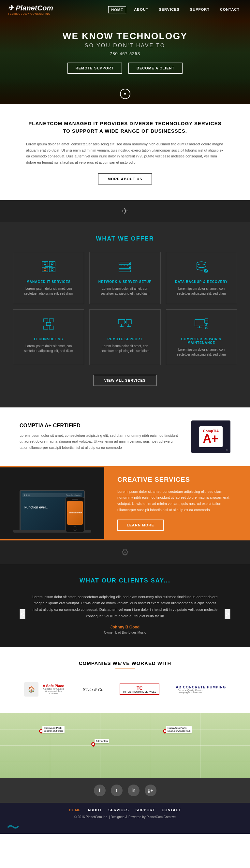 This screenshot has width=250, height=868. What do you see at coordinates (125, 689) in the screenshot?
I see `companies-grid: 🏠 A Safe Place A Shelter for Abused Wome…` at bounding box center [125, 689].